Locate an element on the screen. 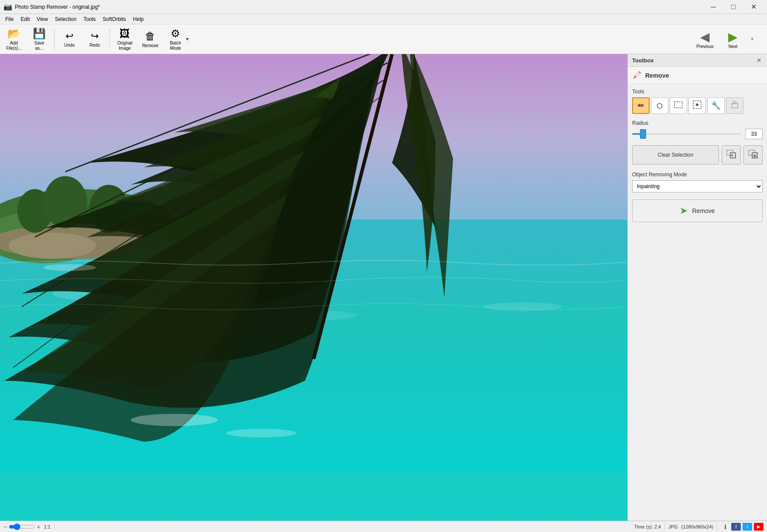 The width and height of the screenshot is (767, 532). mode-select: Inpainting Content-Aware Fill Texture Sy… is located at coordinates (698, 186).